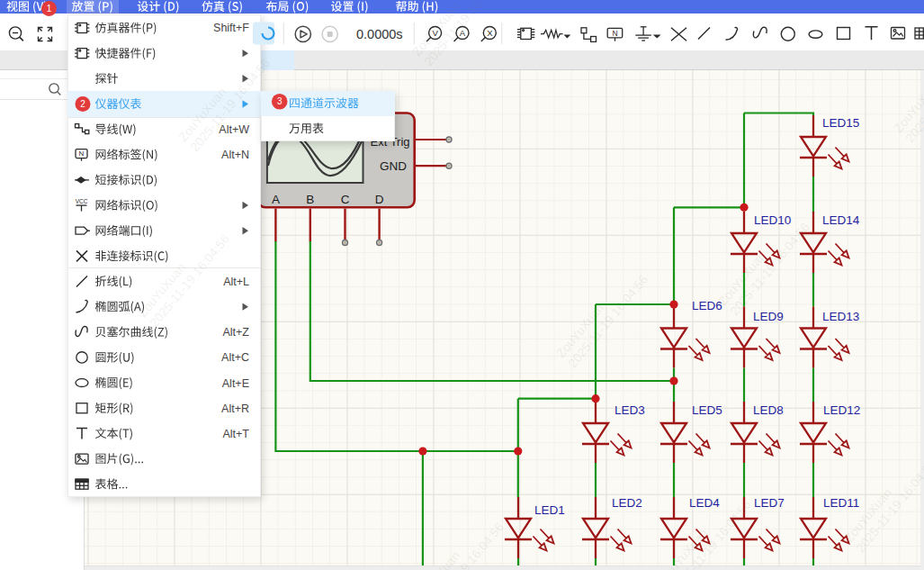 The height and width of the screenshot is (570, 924). What do you see at coordinates (435, 32) in the screenshot?
I see `svg-text: V` at bounding box center [435, 32].